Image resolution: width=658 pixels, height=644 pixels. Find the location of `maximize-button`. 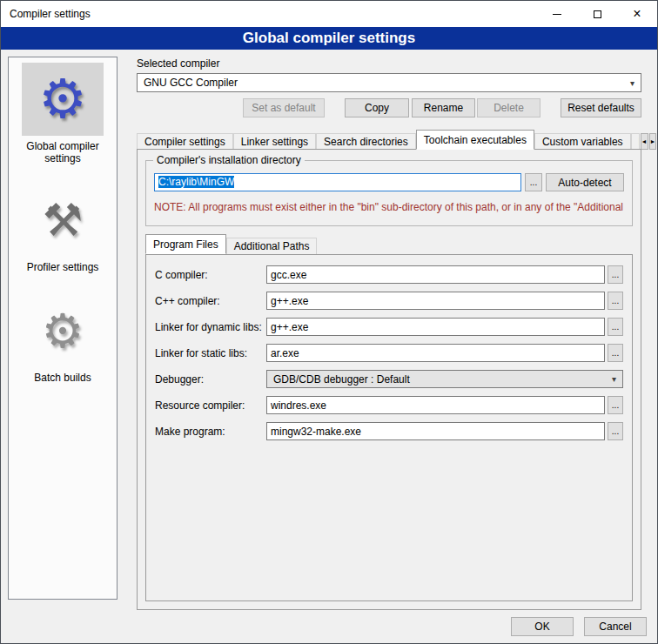

maximize-button is located at coordinates (597, 14).